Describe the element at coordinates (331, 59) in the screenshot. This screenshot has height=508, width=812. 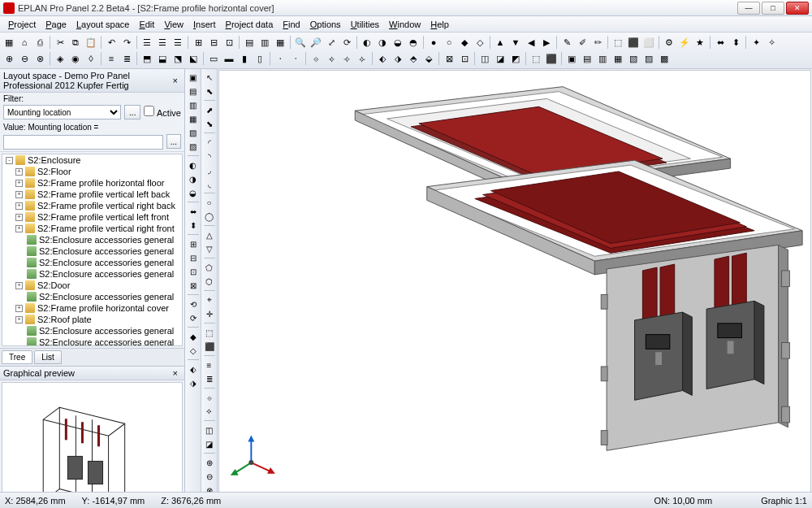
I see `toolbar-button: ⟡` at that location.